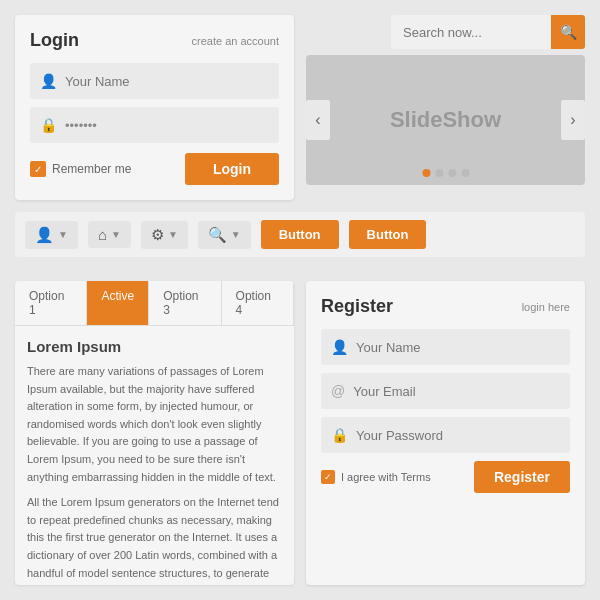 Image resolution: width=600 pixels, height=600 pixels. Describe the element at coordinates (446, 108) in the screenshot. I see `right-column: 🔍 SlideShow ‹ ›` at that location.